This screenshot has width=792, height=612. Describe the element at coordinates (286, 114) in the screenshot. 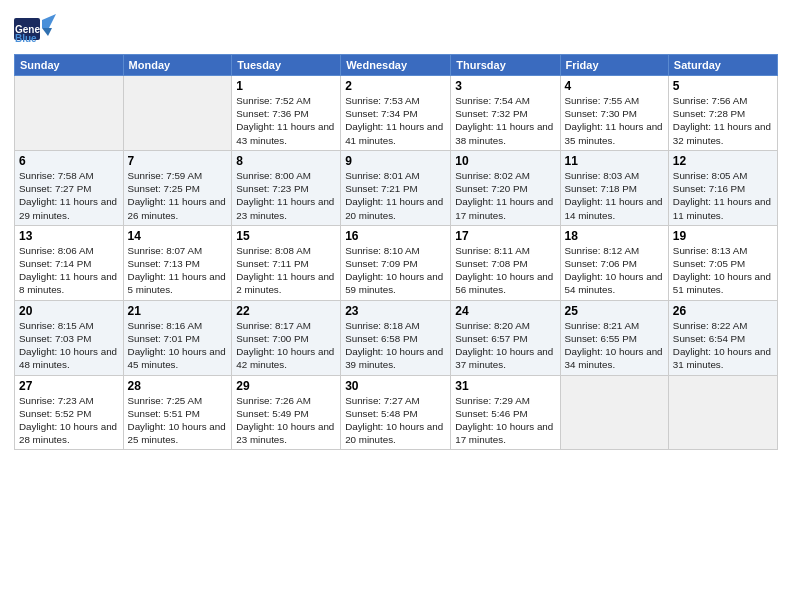

I see `calendar-cell: 1Sunrise: 7:52 AMSunset: 7:36 PMDaylight…` at that location.